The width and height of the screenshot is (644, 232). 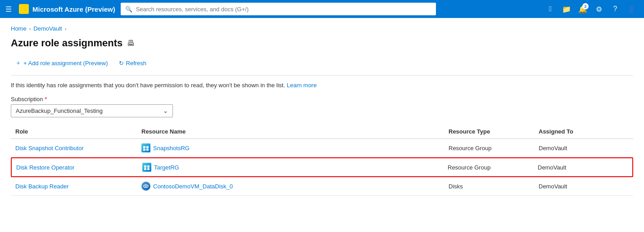 I want to click on page-title-row: Azure role assignments 🖶, so click(x=322, y=43).